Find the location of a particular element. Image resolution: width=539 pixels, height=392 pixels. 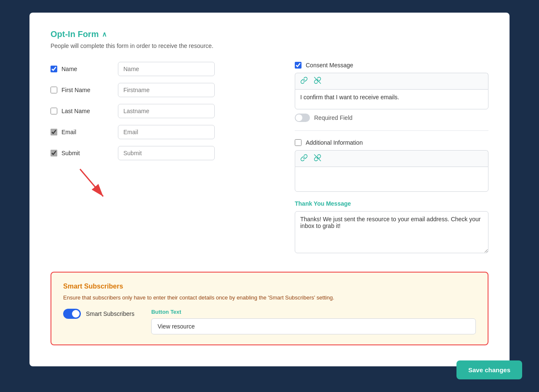

thank-you-textarea: Thanks! We just sent the resource to you… is located at coordinates (392, 232).